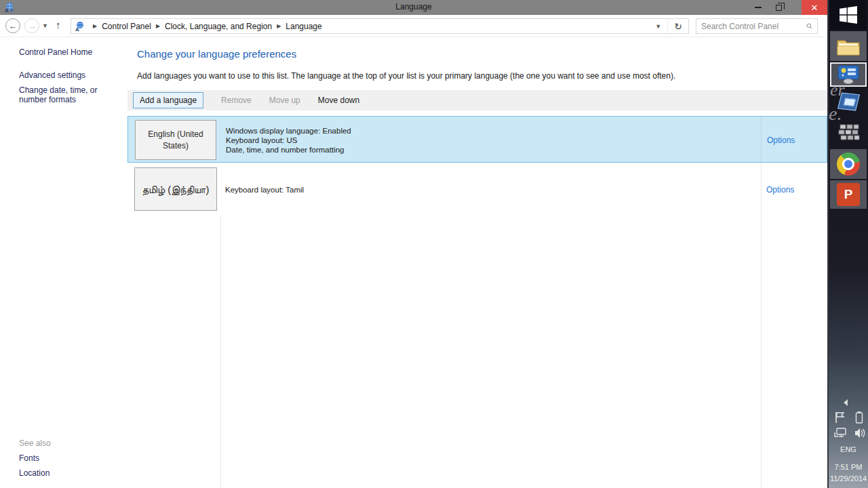 This screenshot has height=488, width=868. Describe the element at coordinates (13, 26) in the screenshot. I see `back-button: ←` at that location.